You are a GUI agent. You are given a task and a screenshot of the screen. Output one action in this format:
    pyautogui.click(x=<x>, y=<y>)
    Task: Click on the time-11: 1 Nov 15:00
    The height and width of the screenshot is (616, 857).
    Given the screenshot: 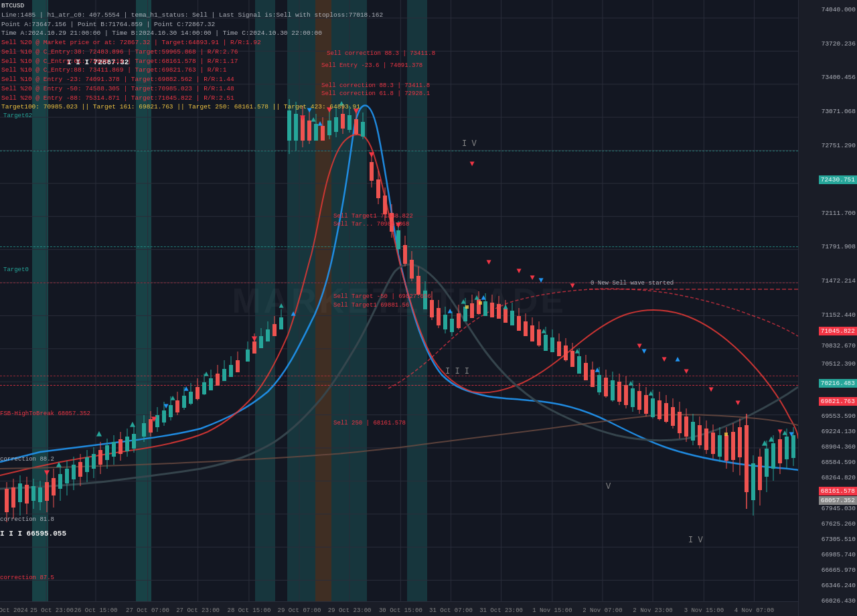 What is the action you would take?
    pyautogui.click(x=552, y=611)
    